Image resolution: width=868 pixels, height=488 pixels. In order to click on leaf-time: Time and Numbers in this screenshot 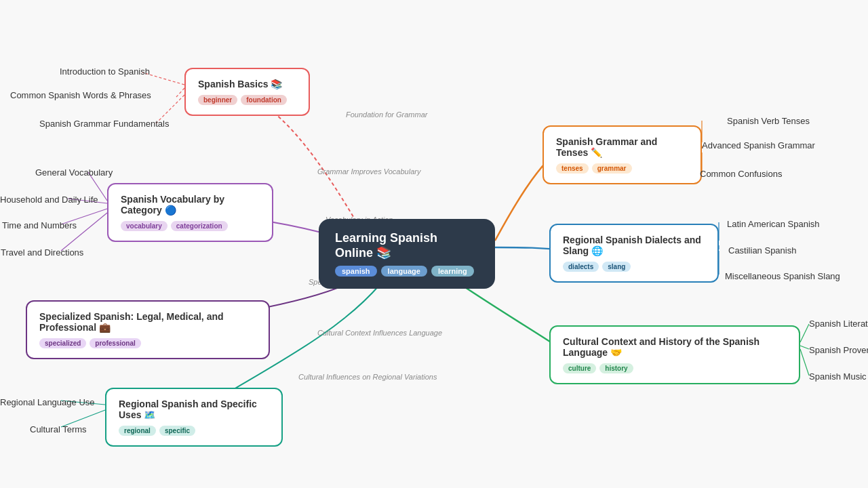, I will do `click(39, 225)`.